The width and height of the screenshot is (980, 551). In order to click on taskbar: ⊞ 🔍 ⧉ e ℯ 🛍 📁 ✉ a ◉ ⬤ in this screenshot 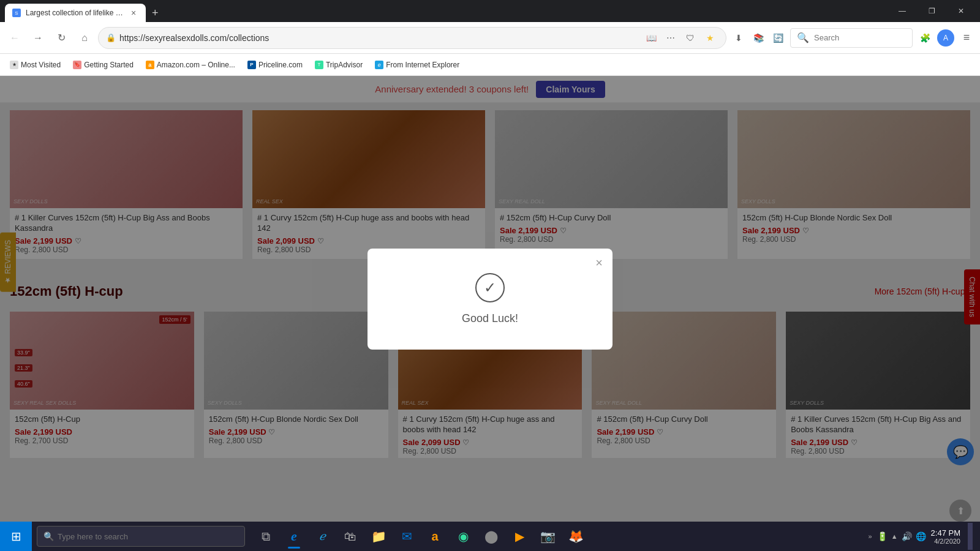, I will do `click(490, 536)`.